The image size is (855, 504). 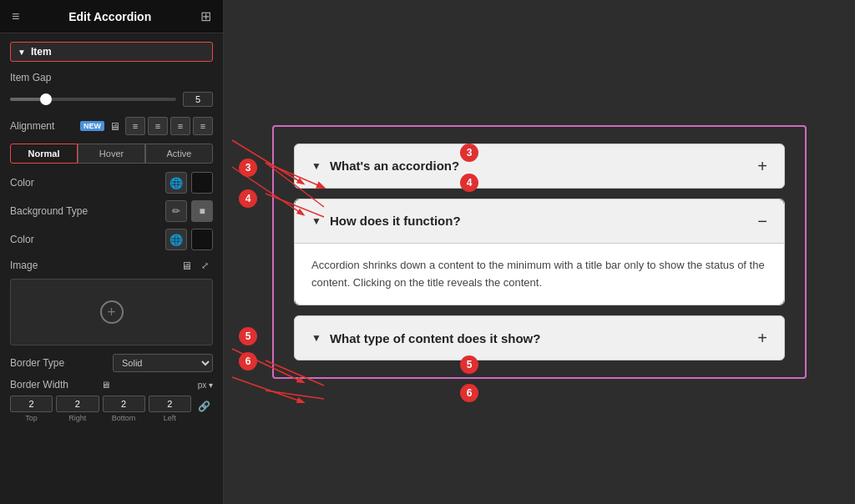 I want to click on accordion-item-3-left: ▼ What type of content does it show?, so click(x=426, y=339).